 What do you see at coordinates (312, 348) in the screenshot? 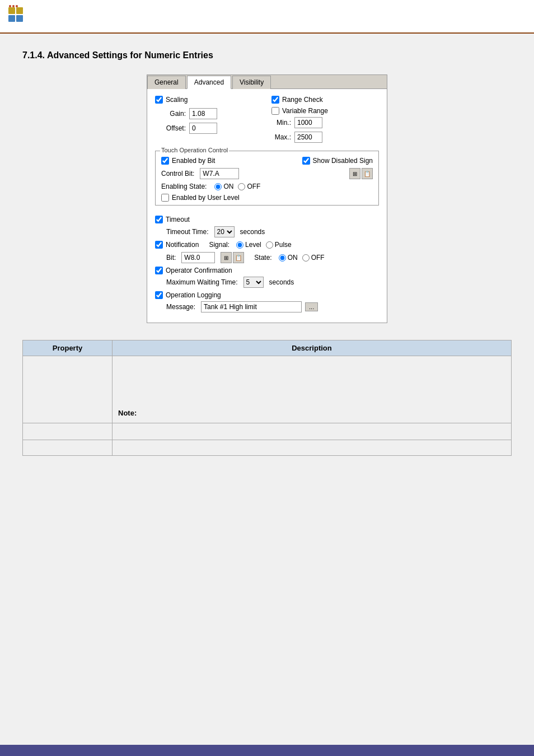
I see `description-col-header: Description` at bounding box center [312, 348].